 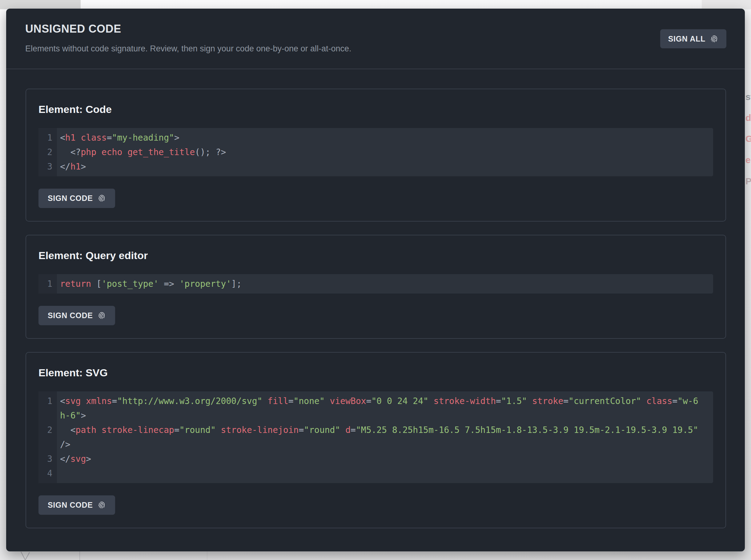 I want to click on page-subtitle: Elements without code signature. Review,…, so click(x=377, y=49).